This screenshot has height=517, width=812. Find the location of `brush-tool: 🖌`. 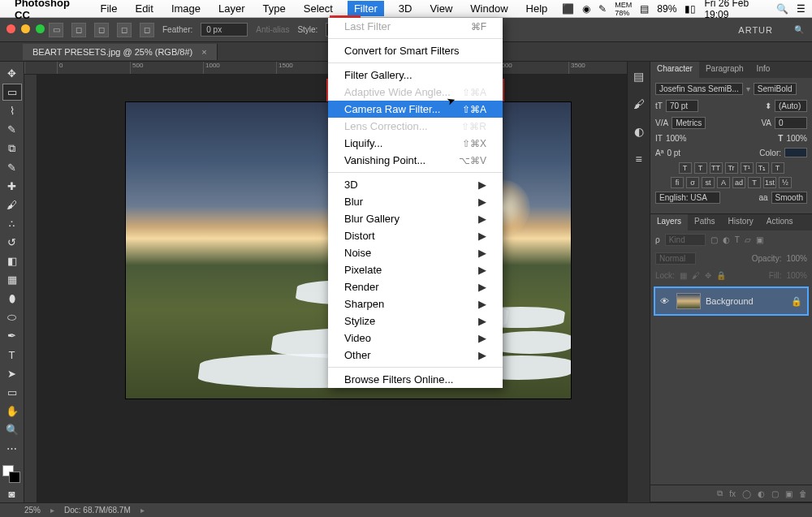

brush-tool: 🖌 is located at coordinates (12, 205).